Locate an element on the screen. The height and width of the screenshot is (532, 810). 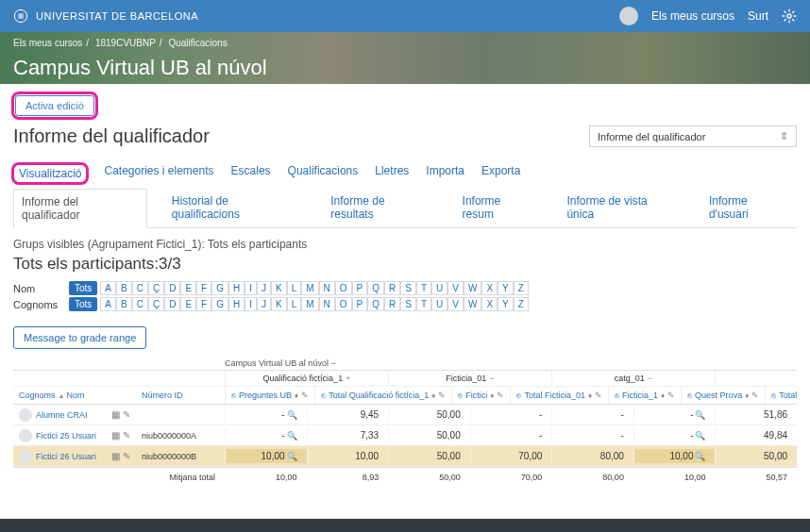
grade-column-header: ⎋ Quest Prova ♦ ✎ is located at coordinates (723, 395).